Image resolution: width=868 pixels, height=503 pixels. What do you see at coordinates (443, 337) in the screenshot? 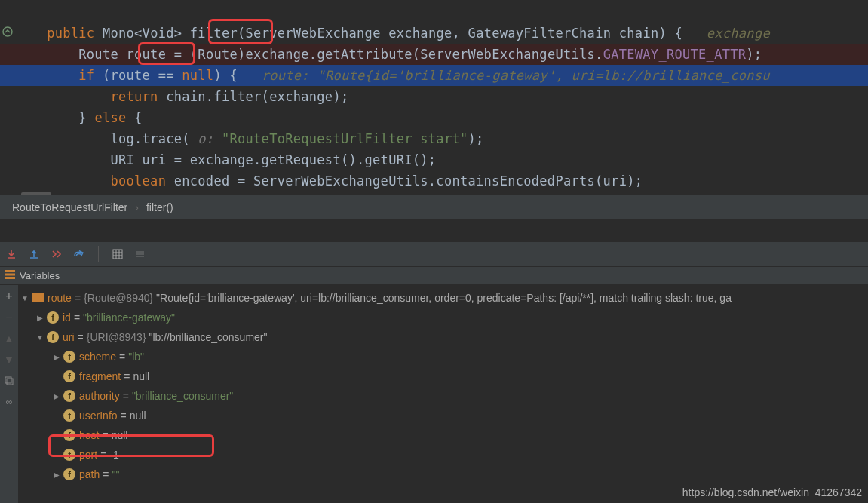
I see `tree-row: ▼ f uri = {URI@8943} "lb://brilliance_co…` at bounding box center [443, 337].